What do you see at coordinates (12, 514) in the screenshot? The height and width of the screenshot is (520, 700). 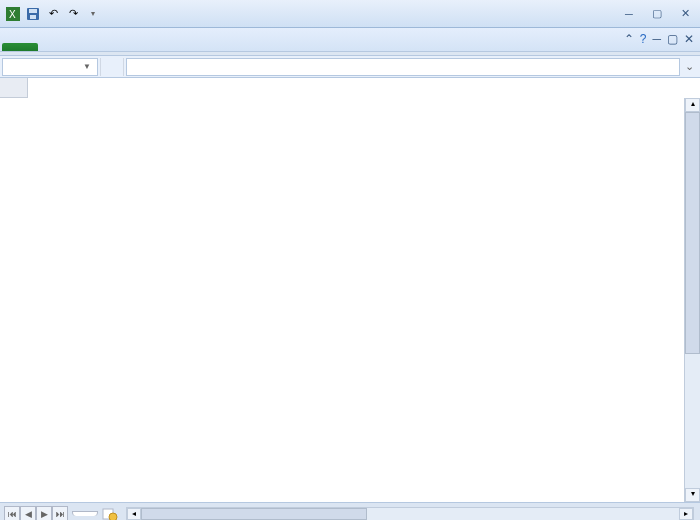 I see `sheet-nav-first-icon: ⏮` at bounding box center [12, 514].